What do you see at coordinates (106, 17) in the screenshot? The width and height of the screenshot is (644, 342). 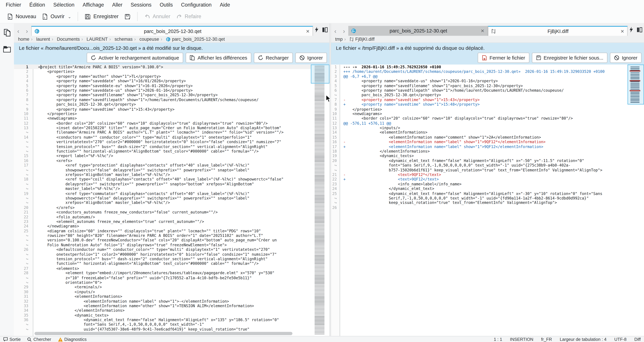 I see `save-label: Enregistrer` at bounding box center [106, 17].